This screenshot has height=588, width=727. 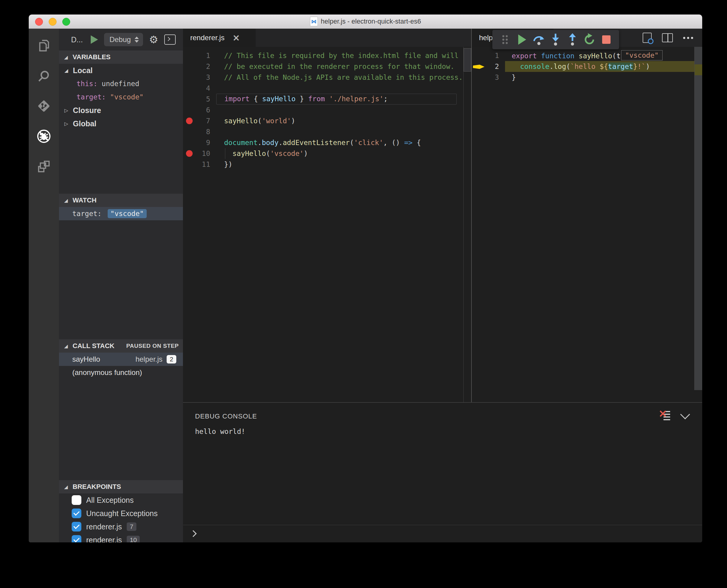 What do you see at coordinates (327, 56) in the screenshot?
I see `code-line-1: 1// This file is required by the index.h…` at bounding box center [327, 56].